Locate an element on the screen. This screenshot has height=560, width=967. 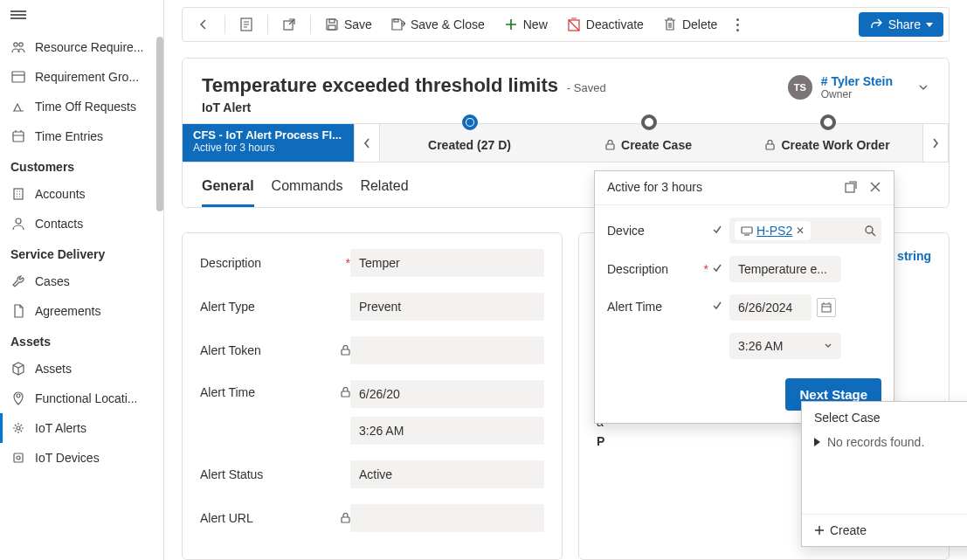
close-icon is located at coordinates (875, 187).